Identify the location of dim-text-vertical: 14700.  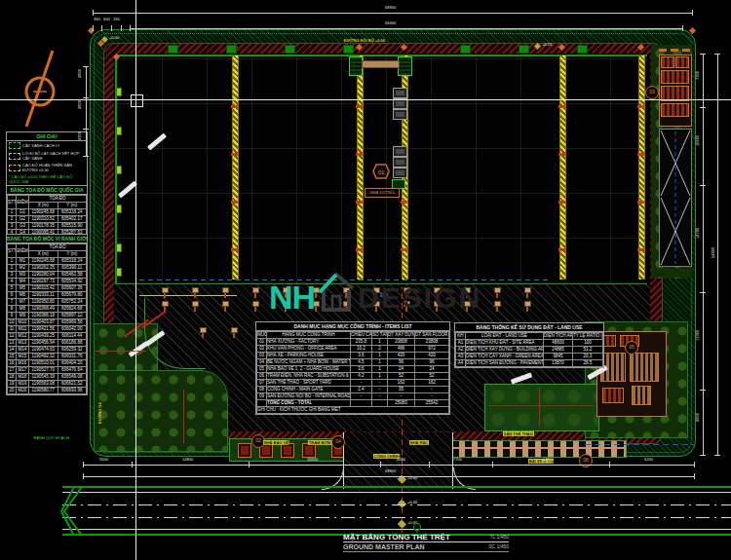
(698, 234).